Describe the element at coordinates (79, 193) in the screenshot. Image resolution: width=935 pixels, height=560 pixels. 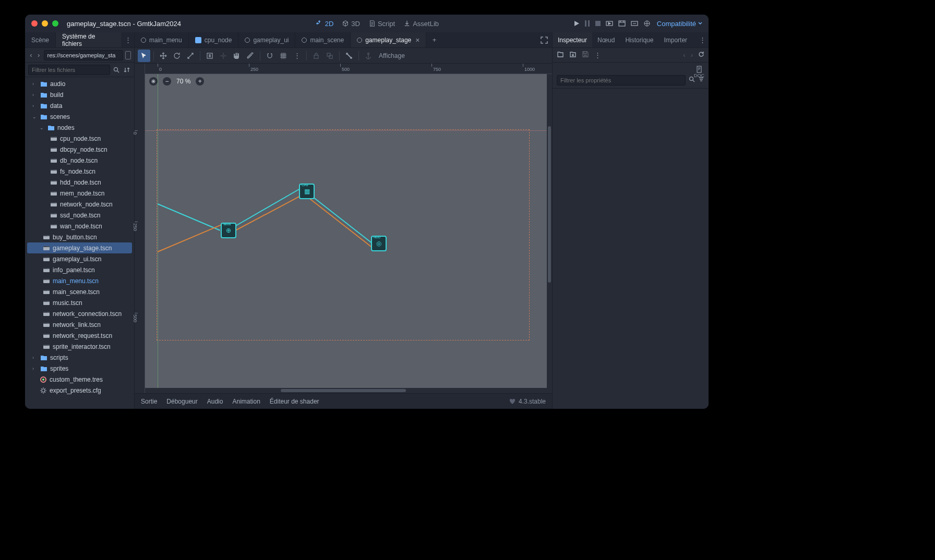
I see `tree-file: mem_node.tscn` at that location.